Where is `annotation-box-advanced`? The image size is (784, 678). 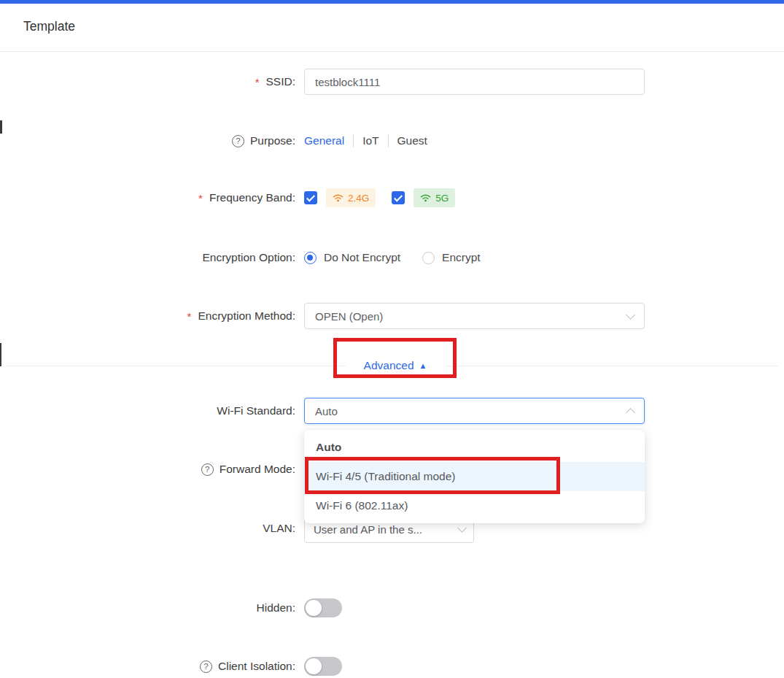 annotation-box-advanced is located at coordinates (395, 358).